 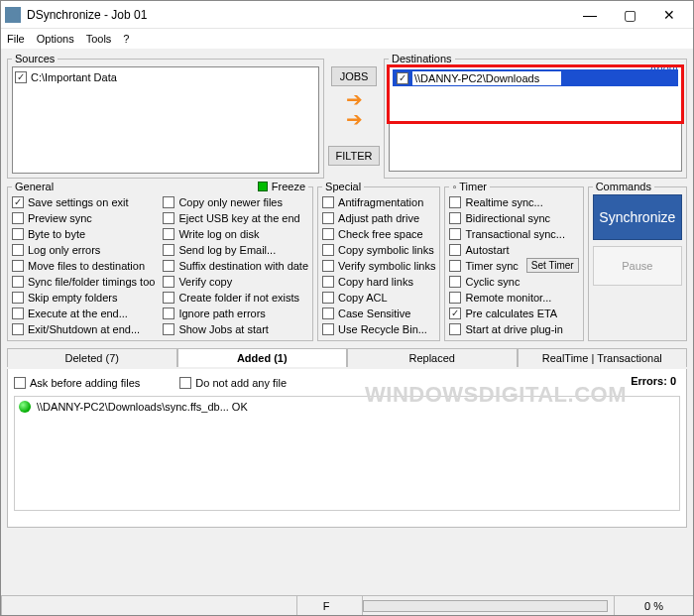 I want to click on special-option: Copy ACL, so click(x=379, y=298).